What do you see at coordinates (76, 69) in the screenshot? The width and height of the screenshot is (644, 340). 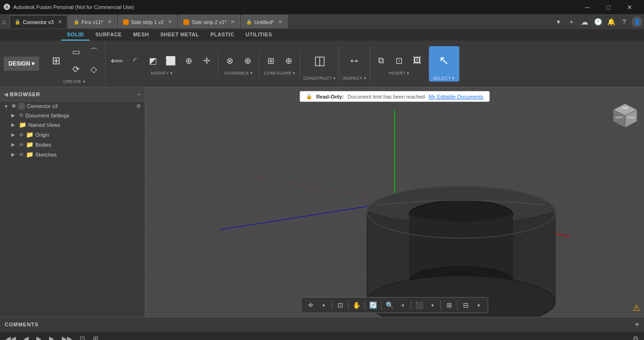 I see `revolve-button: ⟳` at bounding box center [76, 69].